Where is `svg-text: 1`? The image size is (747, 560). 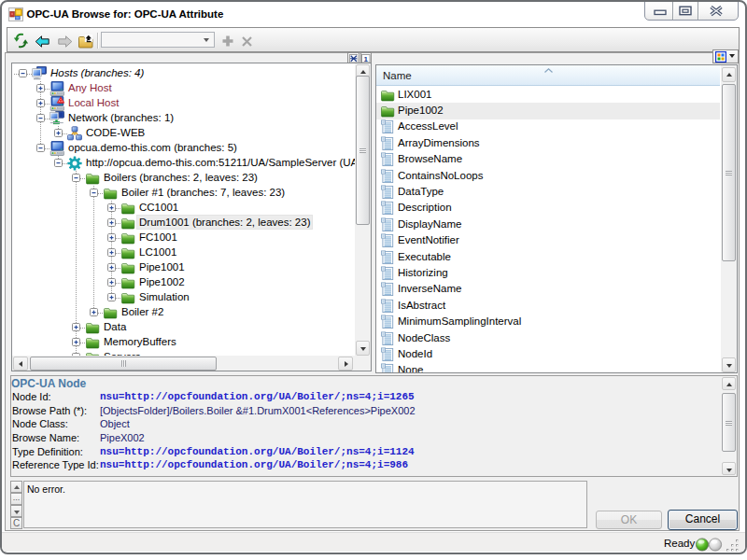
svg-text: 1 is located at coordinates (366, 58).